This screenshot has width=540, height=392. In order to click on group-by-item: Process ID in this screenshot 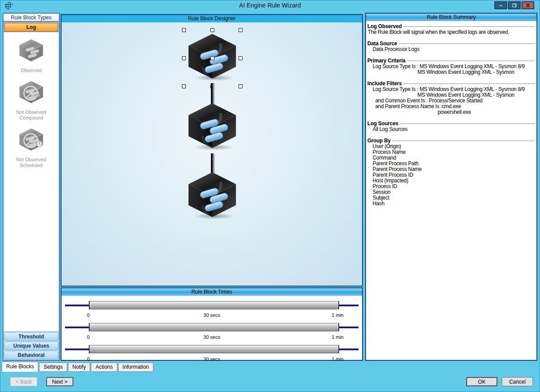, I will do `click(451, 186)`.